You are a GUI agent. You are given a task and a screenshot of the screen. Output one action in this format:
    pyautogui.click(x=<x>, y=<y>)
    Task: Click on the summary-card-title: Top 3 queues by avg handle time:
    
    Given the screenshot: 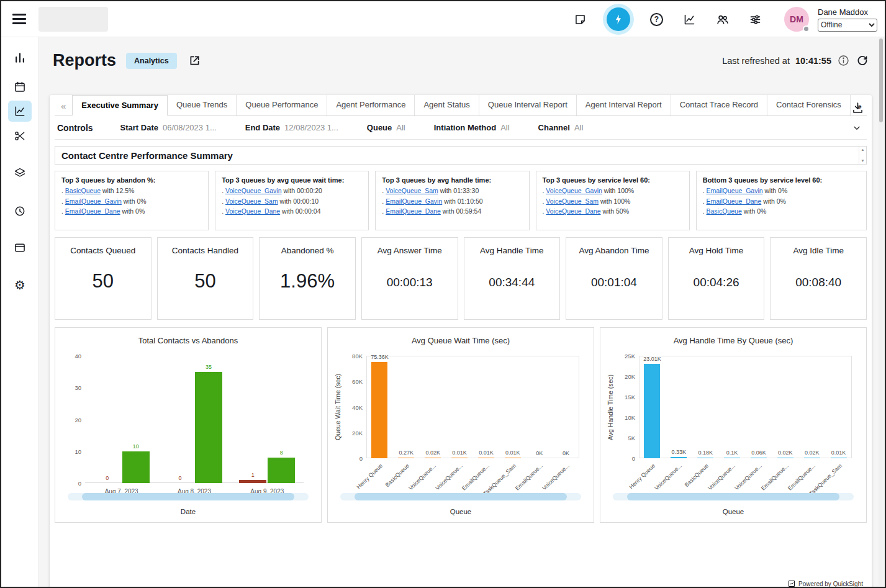 What is the action you would take?
    pyautogui.click(x=452, y=180)
    